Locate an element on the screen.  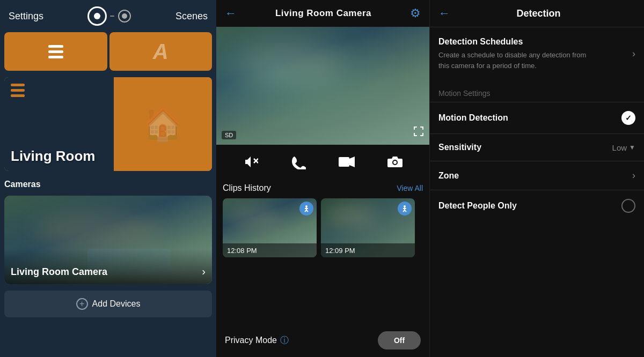
divider-line is located at coordinates (112, 16).